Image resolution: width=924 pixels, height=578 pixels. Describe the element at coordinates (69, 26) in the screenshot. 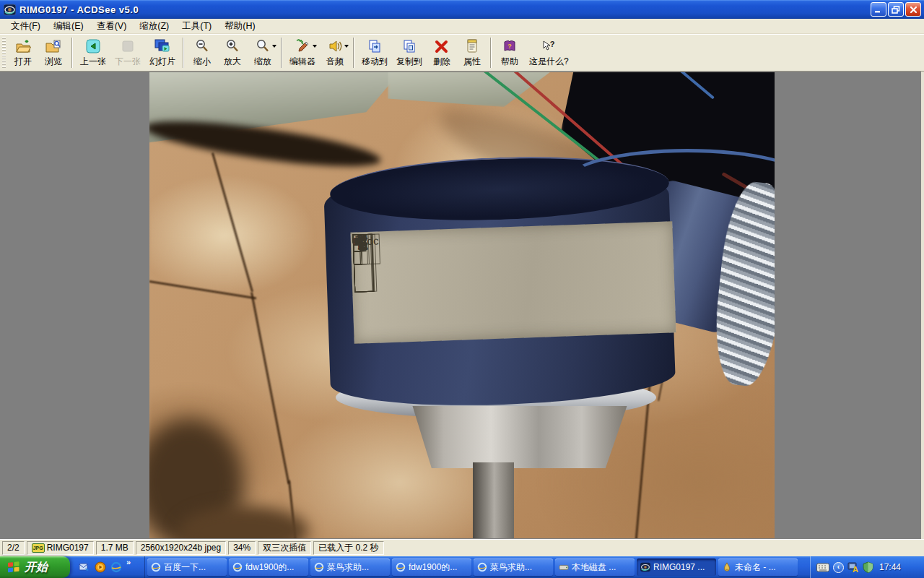

I see `menu-edit: 编辑(E)` at that location.